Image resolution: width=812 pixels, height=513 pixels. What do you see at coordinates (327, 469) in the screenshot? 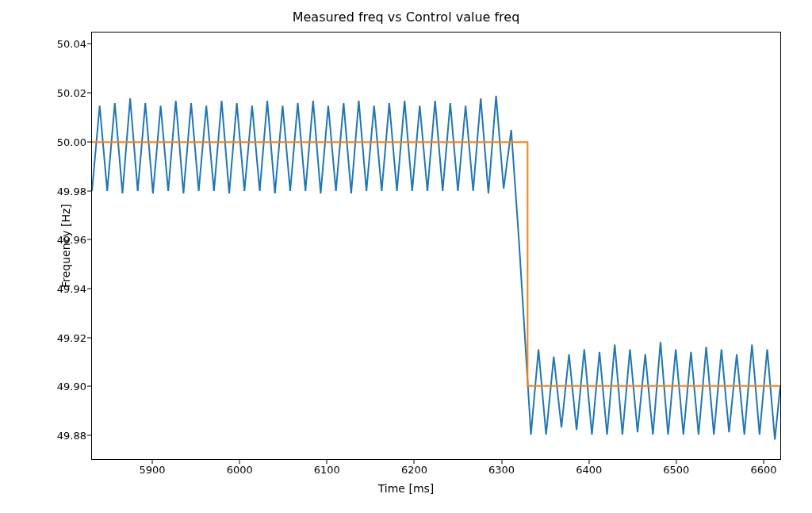
I see `x-tick-label: 6100` at bounding box center [327, 469].